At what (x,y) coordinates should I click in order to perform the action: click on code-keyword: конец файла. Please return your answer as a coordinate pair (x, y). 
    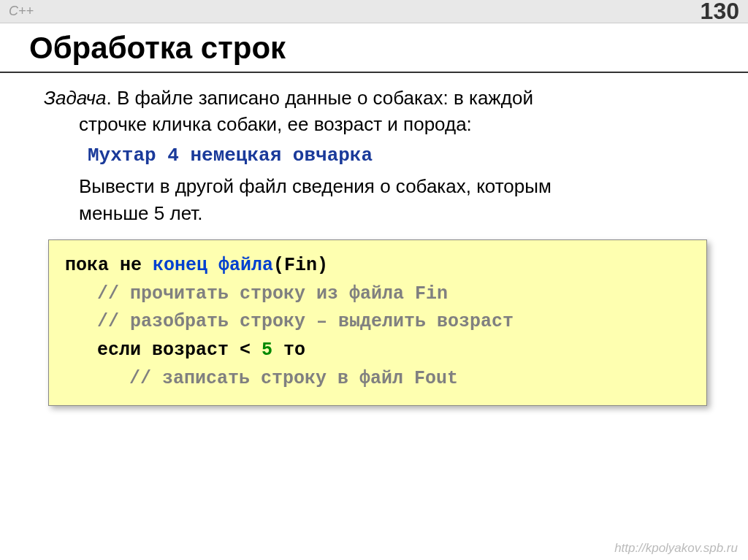
    Looking at the image, I should click on (213, 266).